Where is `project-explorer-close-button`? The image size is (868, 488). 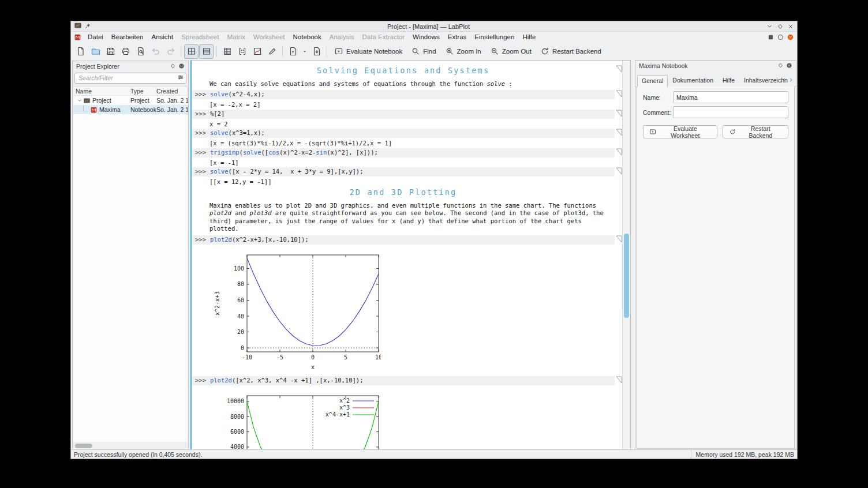 project-explorer-close-button is located at coordinates (181, 66).